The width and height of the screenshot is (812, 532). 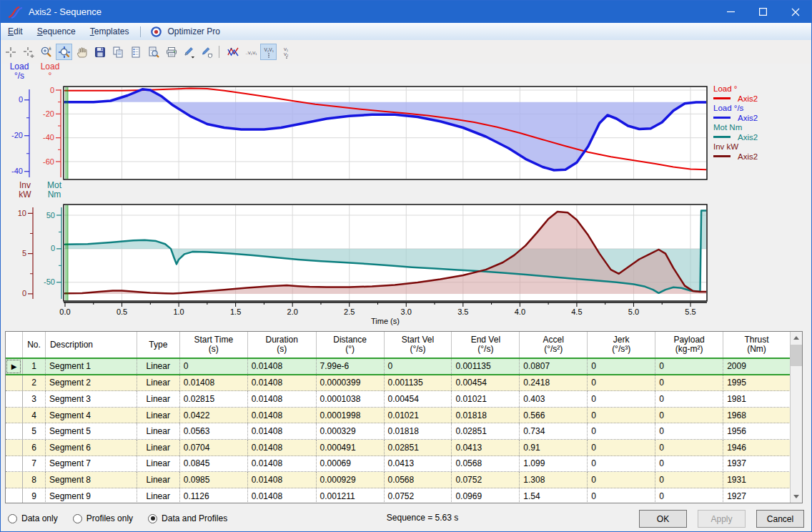 I want to click on cell-ev: 0.00454, so click(x=486, y=383).